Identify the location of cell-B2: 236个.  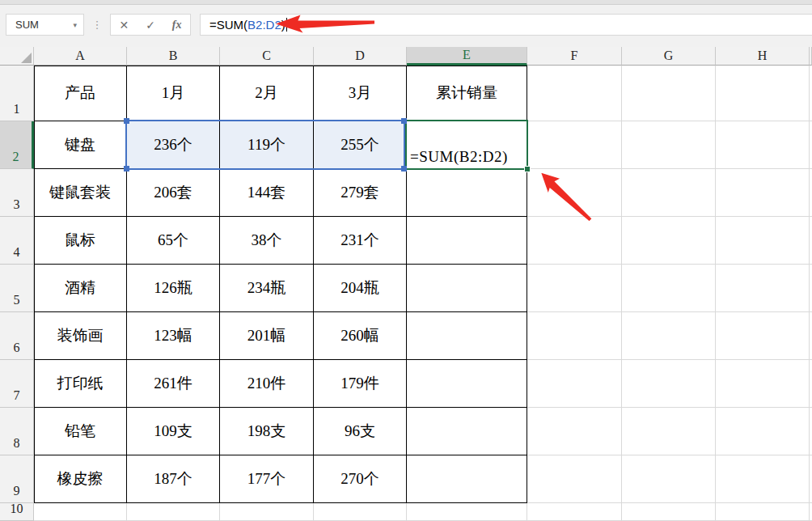
(173, 146).